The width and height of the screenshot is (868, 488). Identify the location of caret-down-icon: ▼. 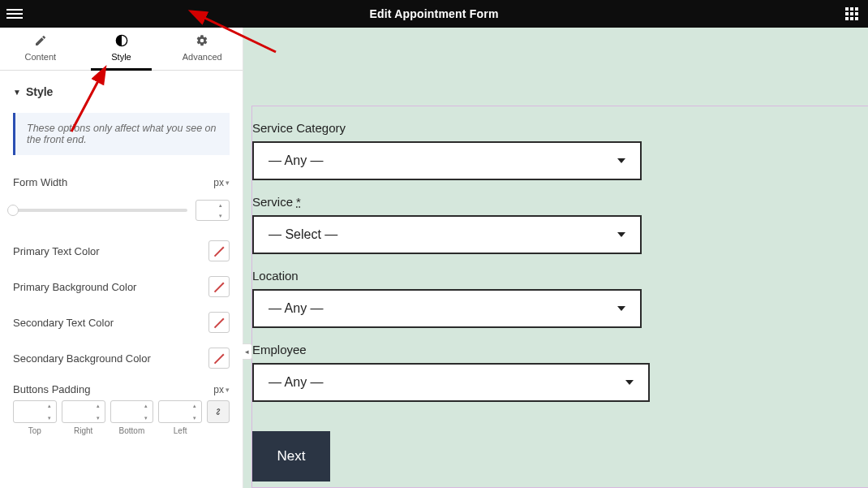
(17, 93).